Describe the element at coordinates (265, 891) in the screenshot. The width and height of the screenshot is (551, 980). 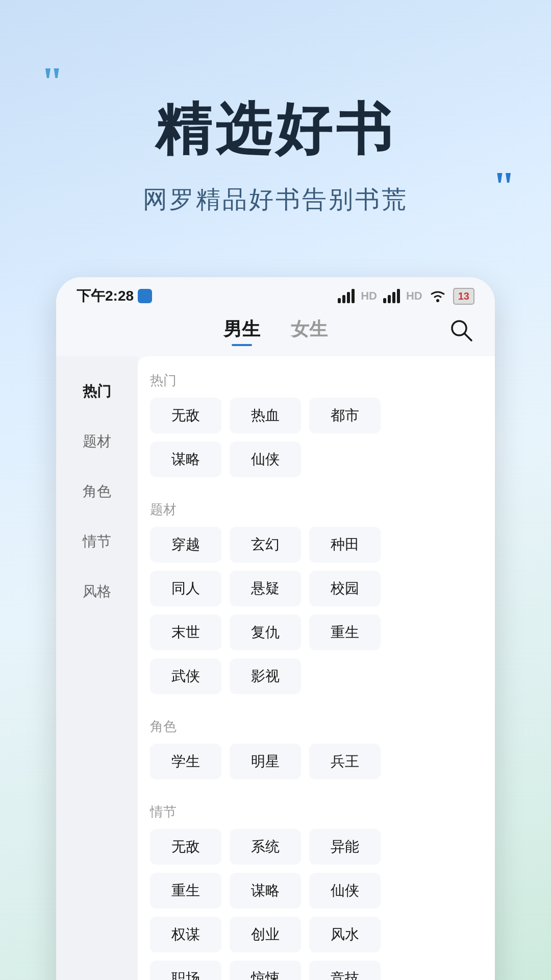
I see `tag-plot-strategy: 谋略` at that location.